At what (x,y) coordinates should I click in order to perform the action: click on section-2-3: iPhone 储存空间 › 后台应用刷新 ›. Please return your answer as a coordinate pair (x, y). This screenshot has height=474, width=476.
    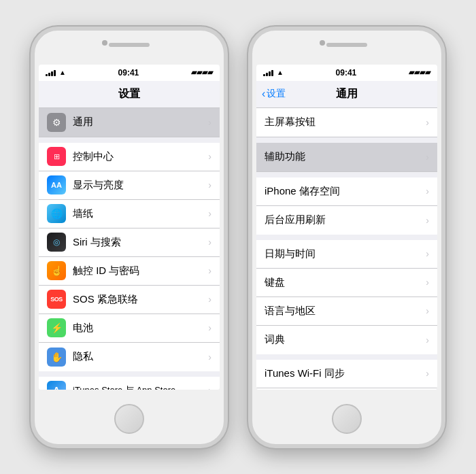
    Looking at the image, I should click on (347, 206).